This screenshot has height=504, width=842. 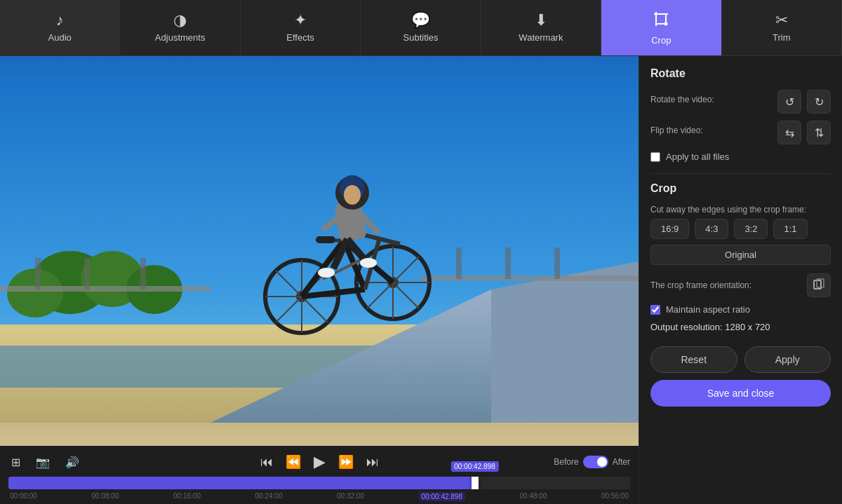 I want to click on ratio-4-3: 4:3, so click(x=711, y=229).